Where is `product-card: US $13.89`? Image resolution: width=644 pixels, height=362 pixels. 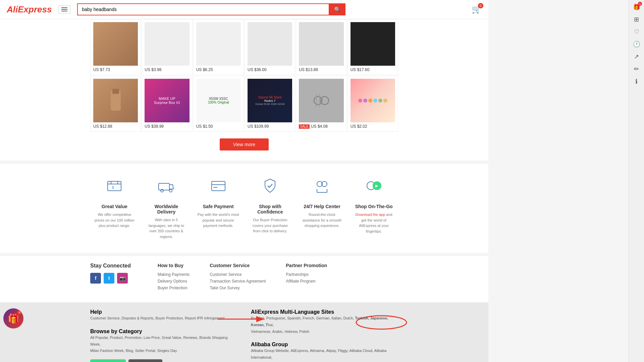
product-card: US $13.89 is located at coordinates (321, 47).